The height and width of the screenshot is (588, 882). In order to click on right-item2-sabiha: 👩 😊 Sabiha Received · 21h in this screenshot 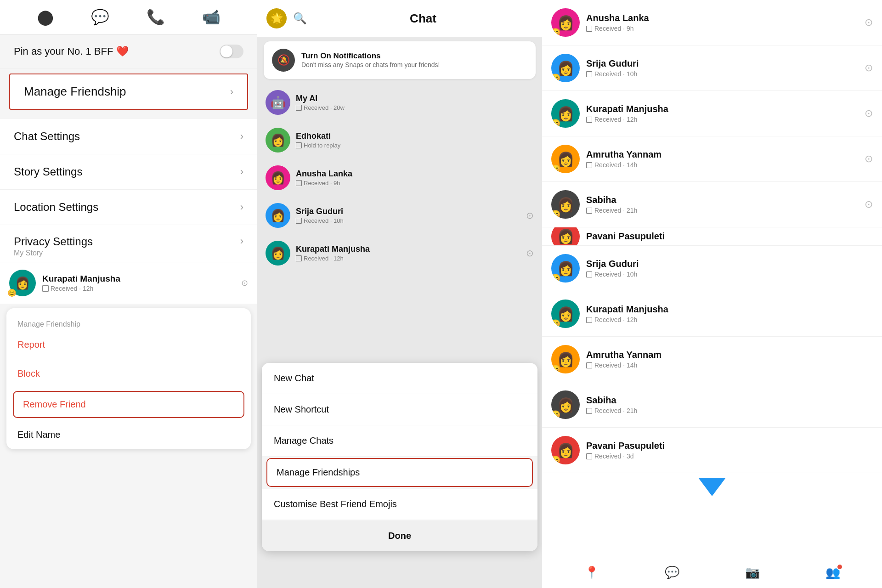, I will do `click(712, 405)`.